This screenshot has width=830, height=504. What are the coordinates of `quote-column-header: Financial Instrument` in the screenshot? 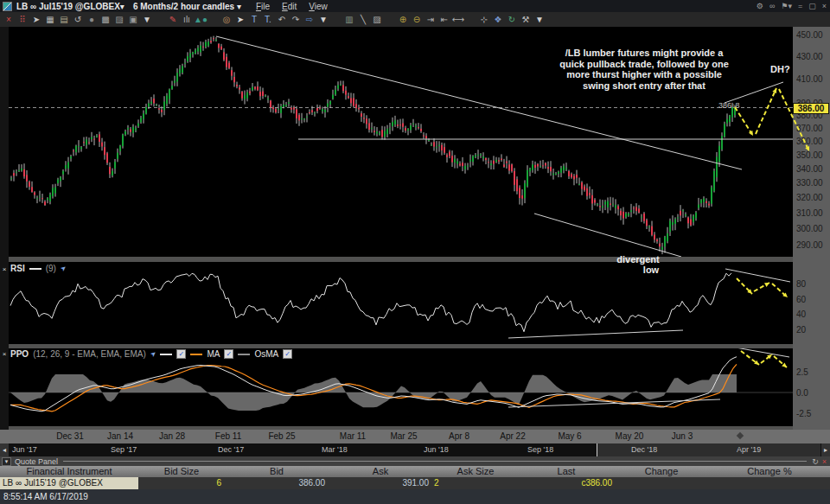 It's located at (69, 472).